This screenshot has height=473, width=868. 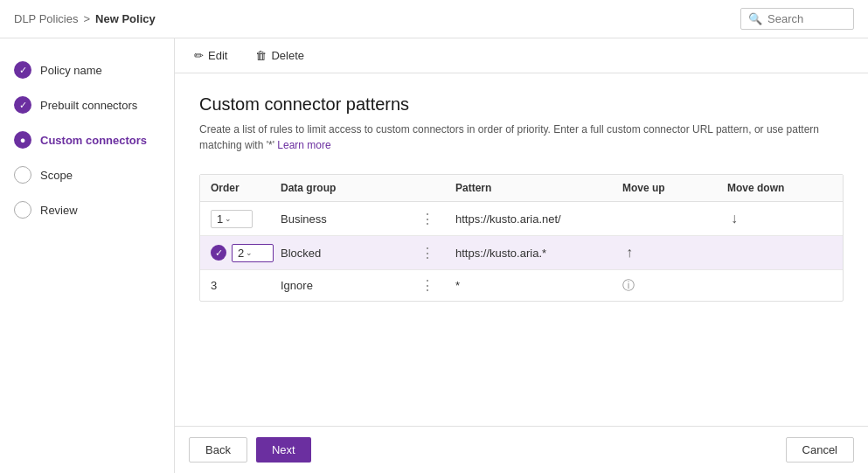 I want to click on breadcrumb-current: New Policy, so click(x=126, y=19).